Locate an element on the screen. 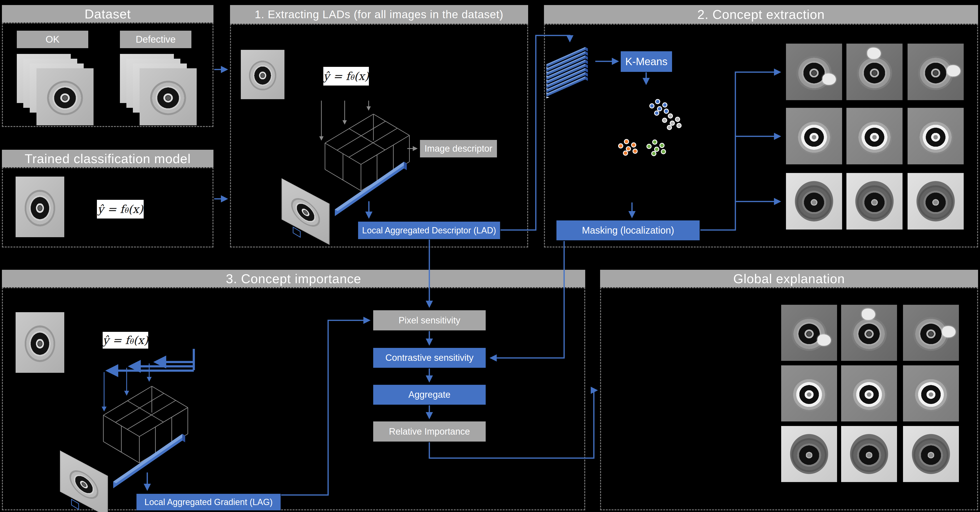  connector-lag-to-pixel-sensitivity is located at coordinates (325, 407).